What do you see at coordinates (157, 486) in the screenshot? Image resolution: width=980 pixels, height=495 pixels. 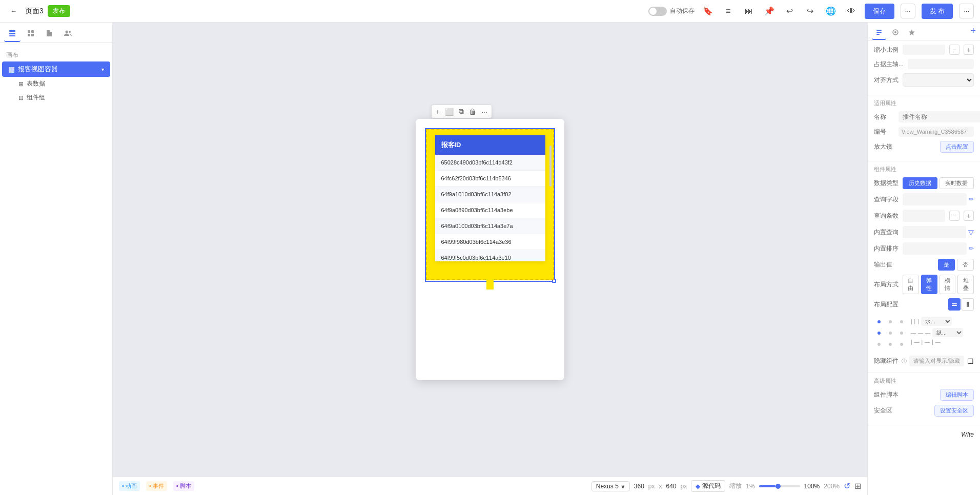 I see `event-tag: • 事件` at bounding box center [157, 486].